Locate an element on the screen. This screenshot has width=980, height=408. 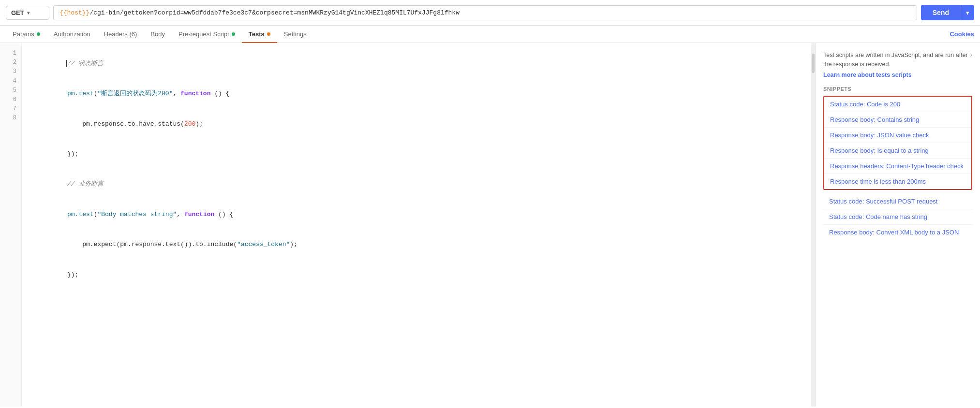
tab-pre-request-dot is located at coordinates (233, 34).